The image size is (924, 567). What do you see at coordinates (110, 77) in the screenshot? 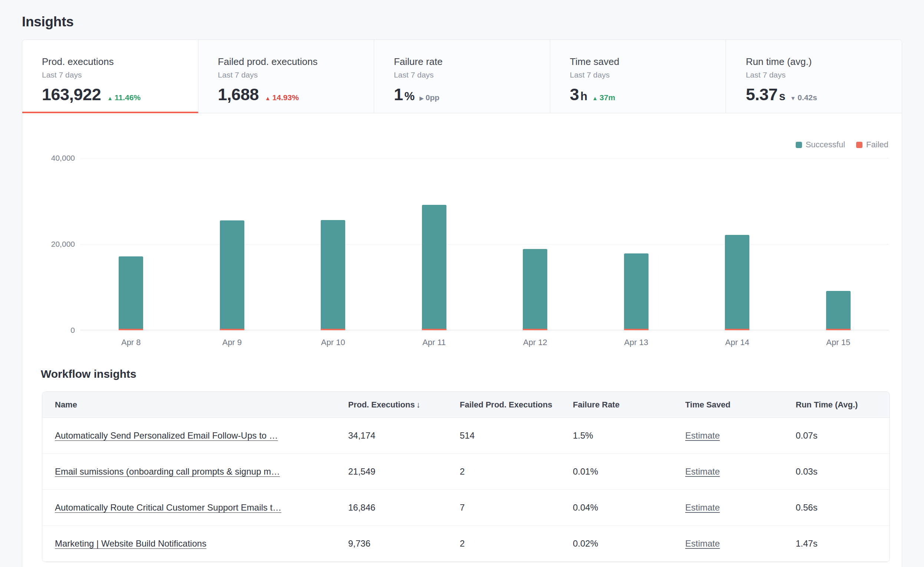
I see `metric-card-prod-executions: Prod. executions Last 7 days 163,922 ▲11…` at bounding box center [110, 77].